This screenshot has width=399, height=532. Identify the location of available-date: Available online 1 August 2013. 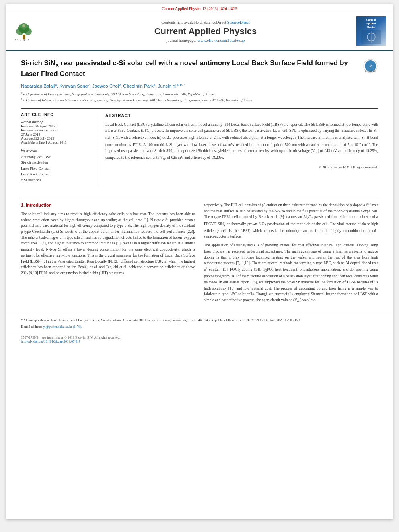
(56, 142).